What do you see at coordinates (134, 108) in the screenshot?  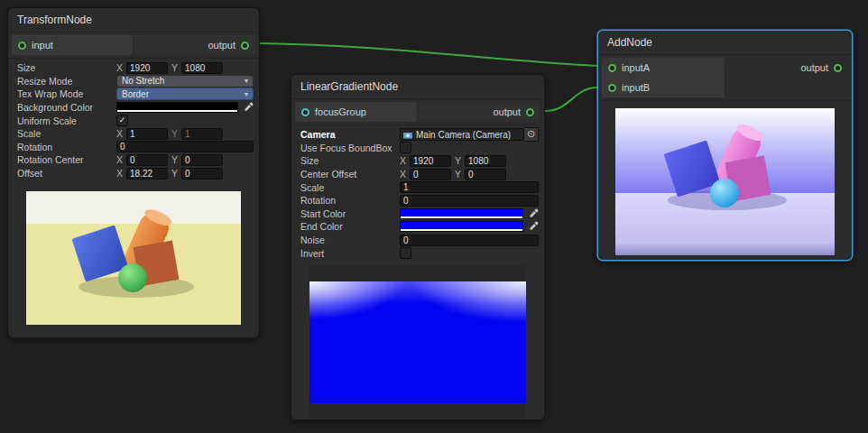 I see `background-color-row: Background Color` at bounding box center [134, 108].